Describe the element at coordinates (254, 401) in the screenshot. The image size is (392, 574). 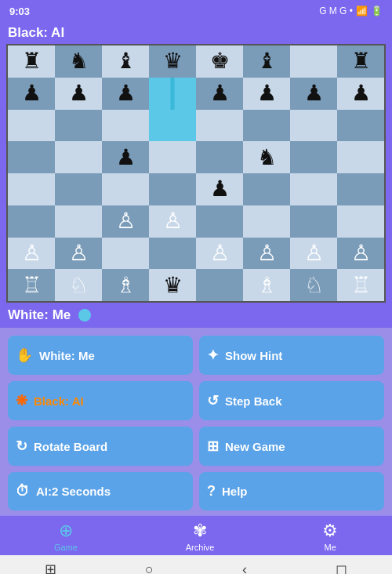
I see `step-back-label: Step Back` at that location.